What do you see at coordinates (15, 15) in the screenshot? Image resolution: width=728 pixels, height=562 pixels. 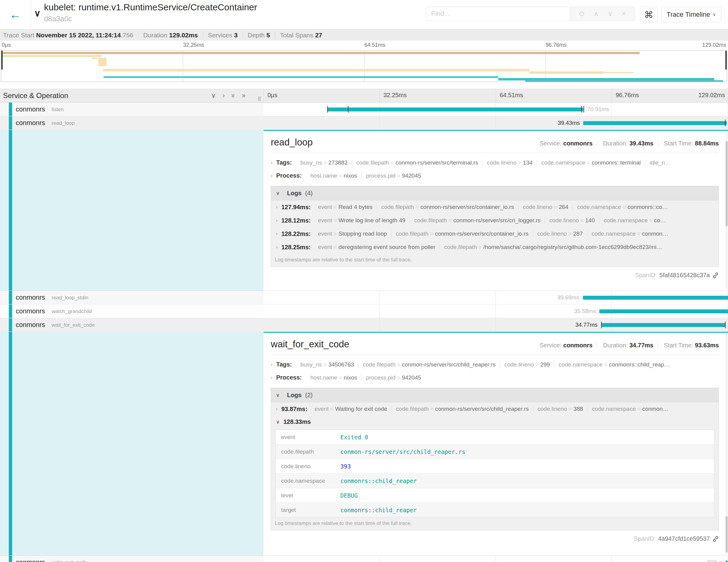 I see `back-button: ←` at bounding box center [15, 15].